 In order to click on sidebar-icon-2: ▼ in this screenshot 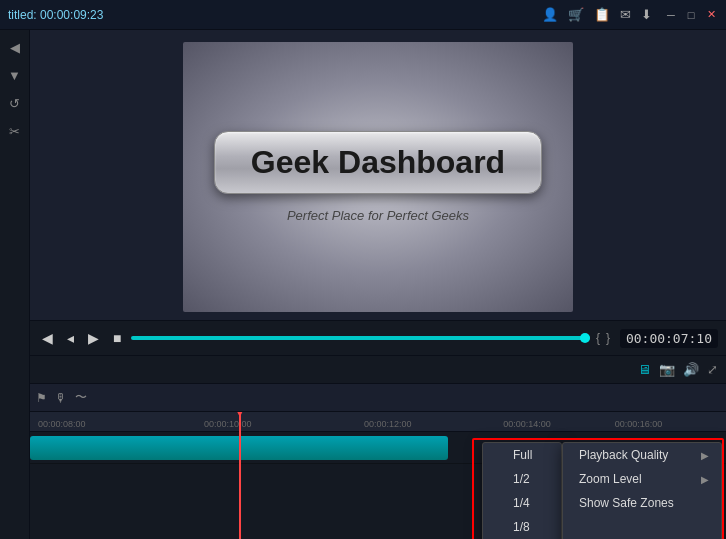, I will do `click(15, 75)`.